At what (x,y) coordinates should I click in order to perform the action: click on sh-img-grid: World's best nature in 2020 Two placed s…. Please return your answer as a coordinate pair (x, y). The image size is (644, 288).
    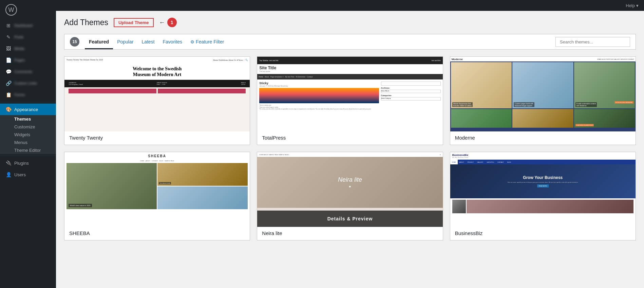
    Looking at the image, I should click on (157, 187).